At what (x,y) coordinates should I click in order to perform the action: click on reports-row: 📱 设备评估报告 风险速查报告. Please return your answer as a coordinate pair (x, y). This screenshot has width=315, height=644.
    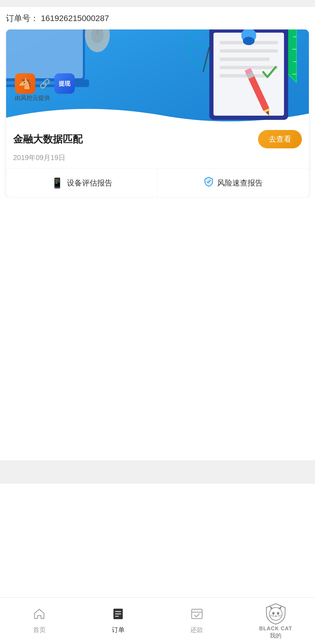
    Looking at the image, I should click on (158, 183).